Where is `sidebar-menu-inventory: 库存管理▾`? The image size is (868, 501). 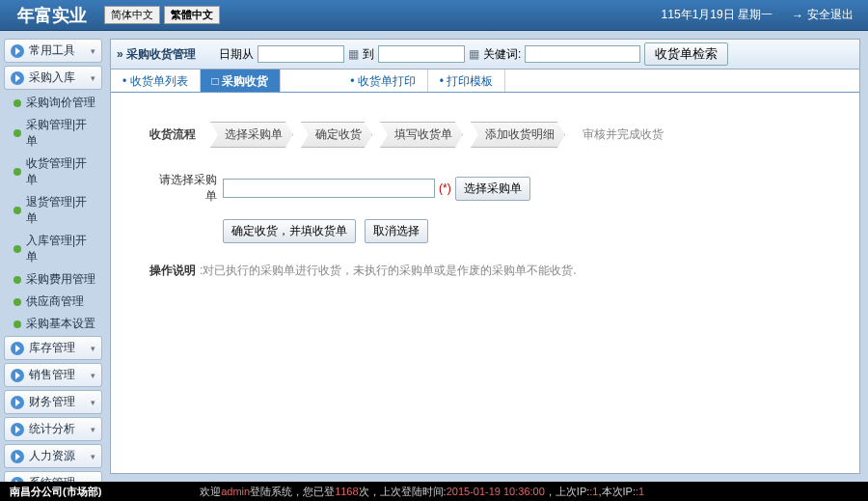
sidebar-menu-inventory: 库存管理▾ is located at coordinates (53, 348).